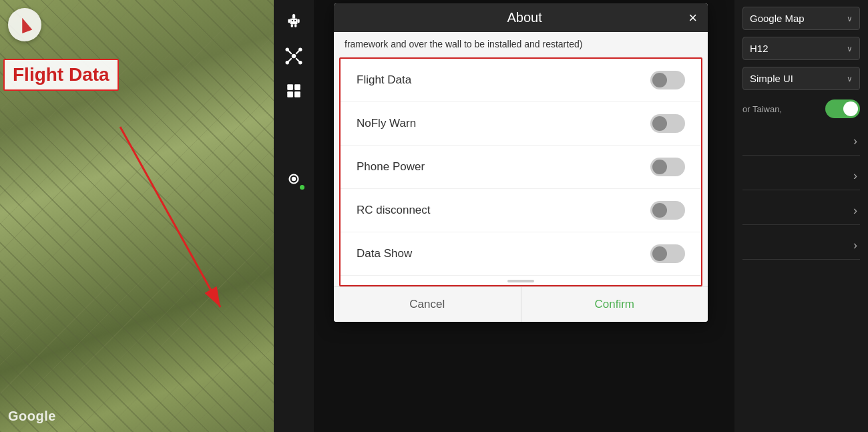 Image resolution: width=868 pixels, height=432 pixels. Describe the element at coordinates (25, 25) in the screenshot. I see `compass-arrow` at that location.